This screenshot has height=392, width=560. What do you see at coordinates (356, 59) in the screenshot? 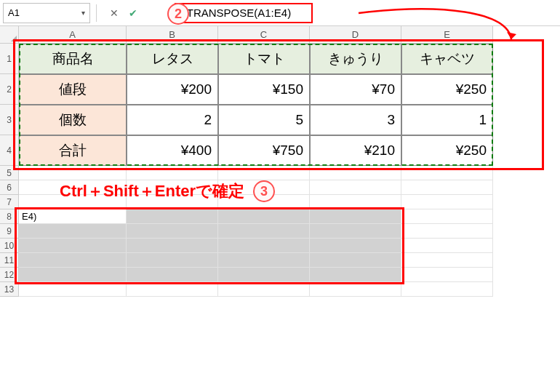
I see `table-header-cell: きゅうり` at bounding box center [356, 59].